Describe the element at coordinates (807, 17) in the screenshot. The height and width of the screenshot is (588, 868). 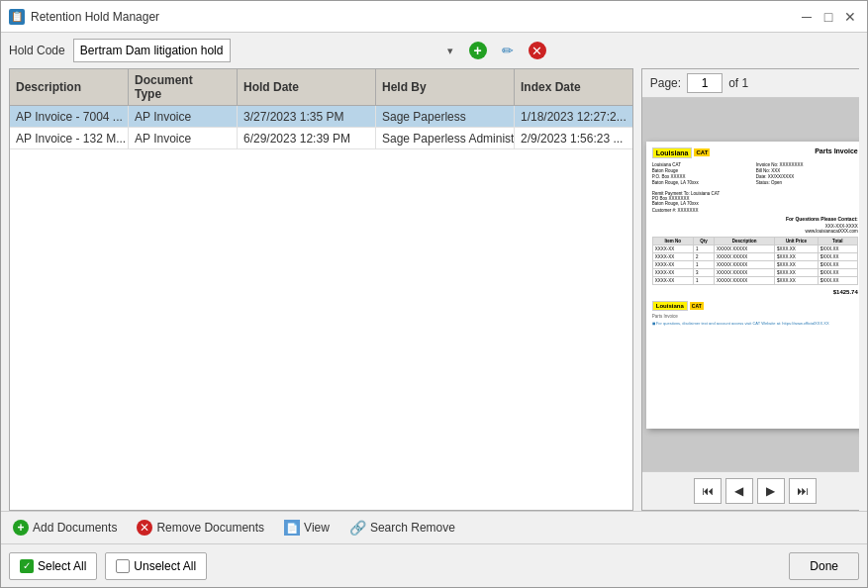
I see `minimize-button: ─` at that location.